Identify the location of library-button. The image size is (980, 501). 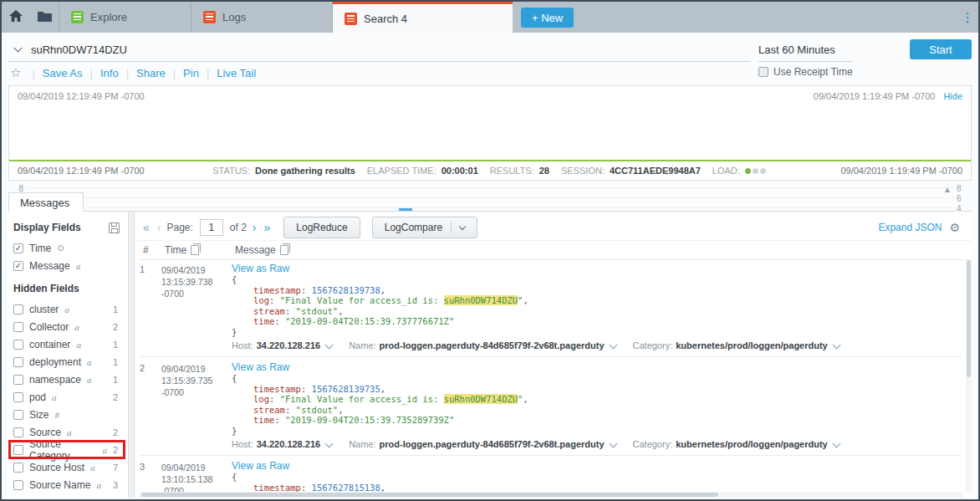
(44, 17).